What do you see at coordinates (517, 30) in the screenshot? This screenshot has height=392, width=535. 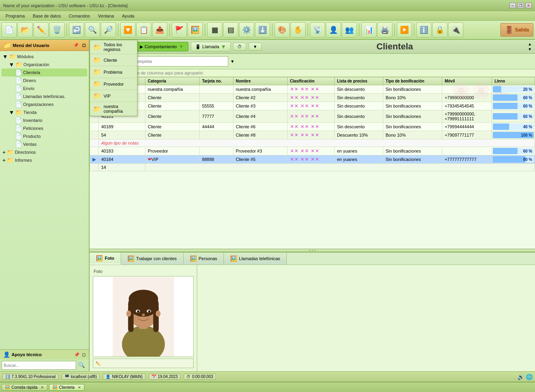 I see `salida-button: 🚪 Salida` at bounding box center [517, 30].